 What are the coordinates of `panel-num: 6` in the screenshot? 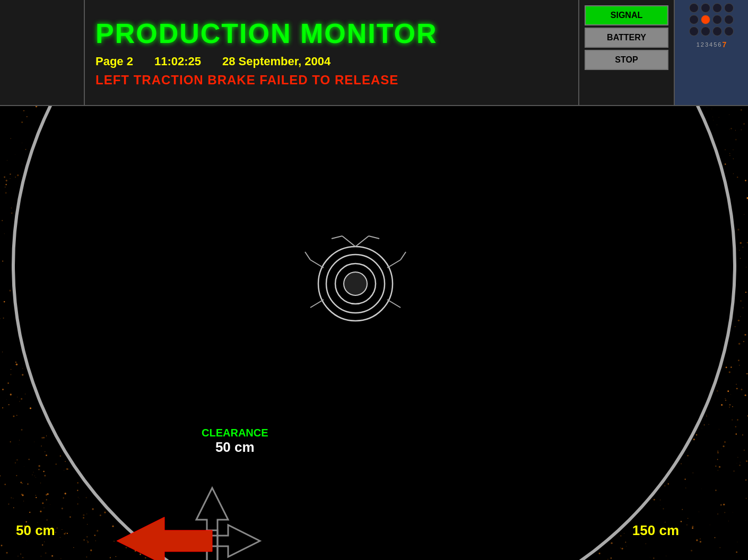 It's located at (719, 45).